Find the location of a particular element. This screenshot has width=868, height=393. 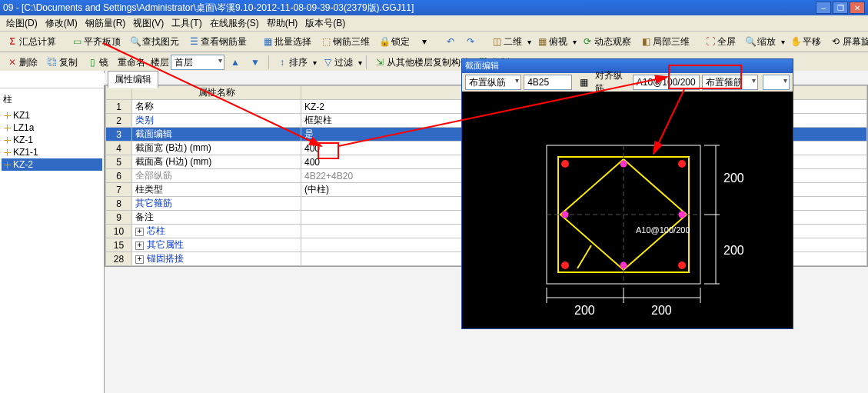

stirrup-input: A10@100/200 is located at coordinates (666, 82).